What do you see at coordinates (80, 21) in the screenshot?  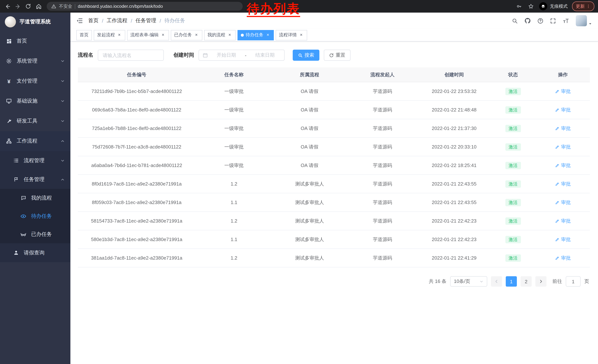 I see `sidebar-collapse-icon` at bounding box center [80, 21].